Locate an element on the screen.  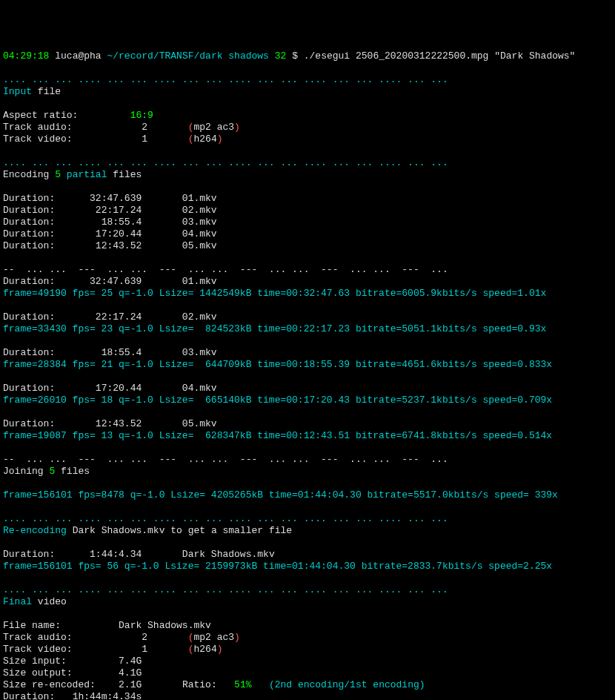
track-video-line: Track video: 1 (h264) is located at coordinates (113, 139).